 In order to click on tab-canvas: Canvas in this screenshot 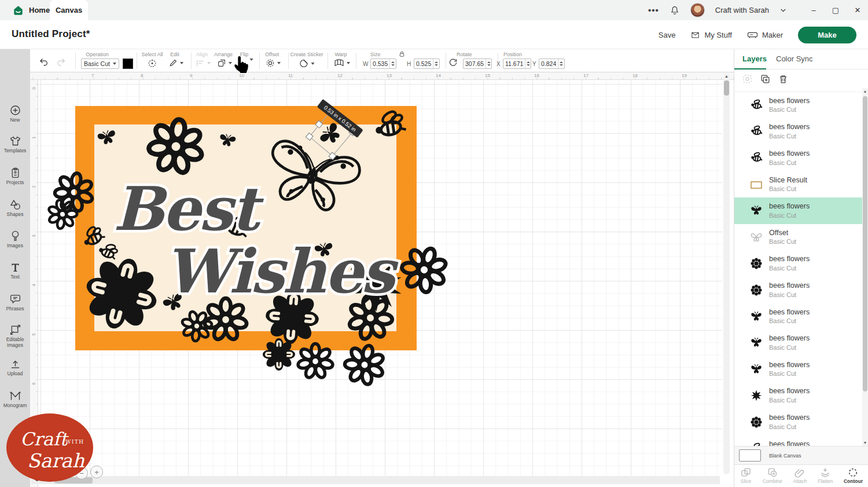, I will do `click(69, 10)`.